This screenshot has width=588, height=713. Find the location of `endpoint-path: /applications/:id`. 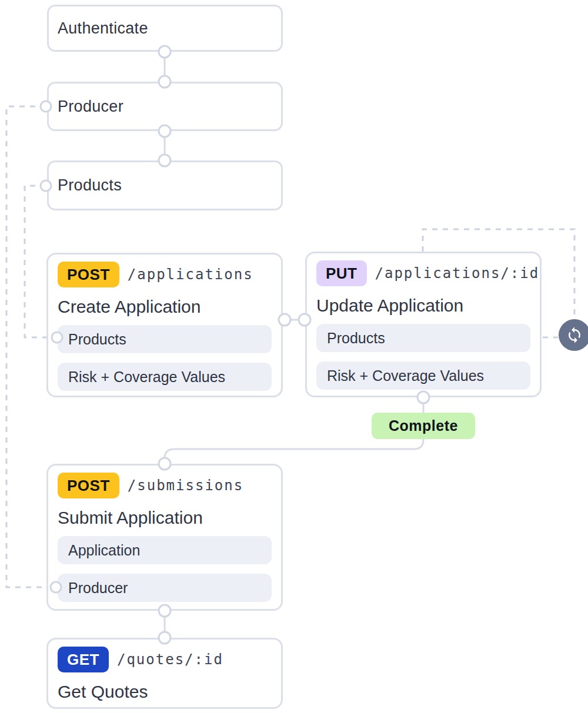

endpoint-path: /applications/:id is located at coordinates (457, 273).